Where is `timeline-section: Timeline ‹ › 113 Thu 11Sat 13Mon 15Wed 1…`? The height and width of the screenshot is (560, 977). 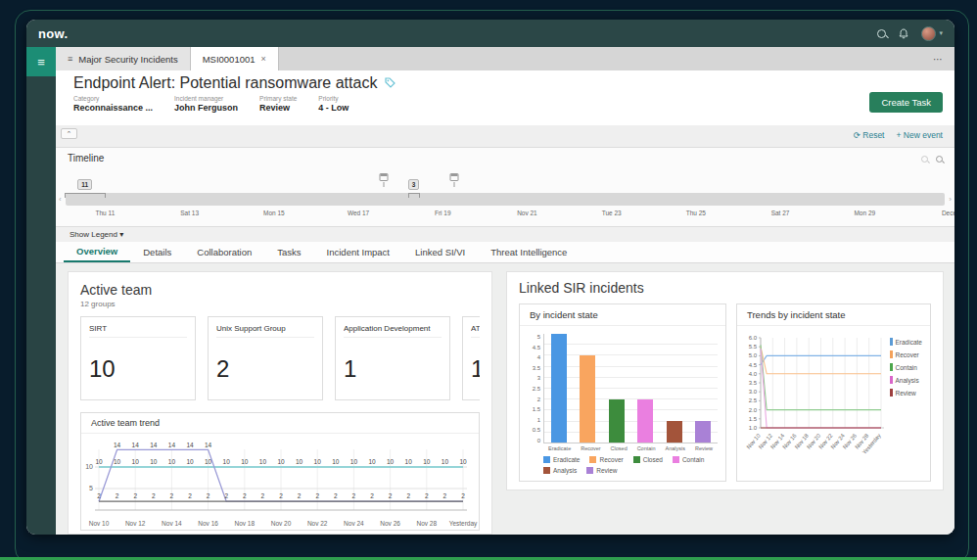
timeline-section: Timeline ‹ › 113 Thu 11Sat 13Mon 15Wed 1… is located at coordinates (505, 187).